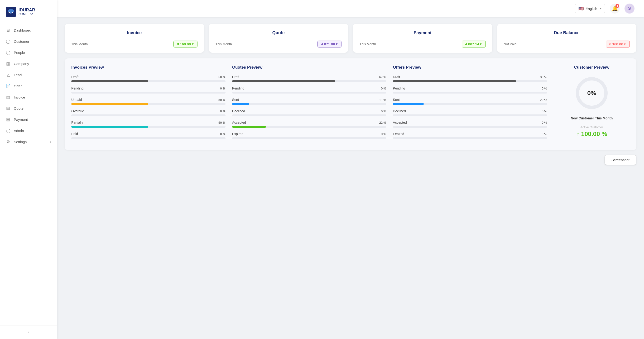 The image size is (644, 339). What do you see at coordinates (186, 44) in the screenshot?
I see `invoice-value: 8 160.00 €` at bounding box center [186, 44].